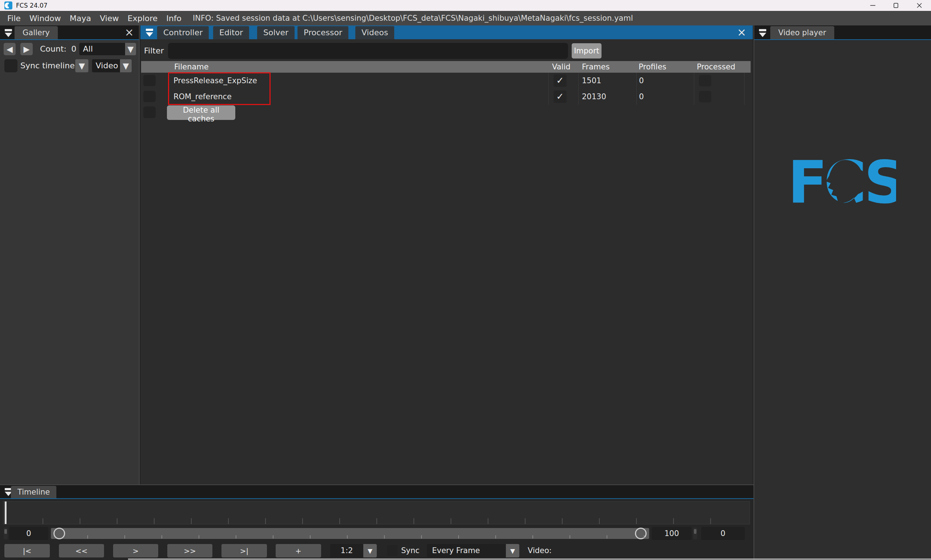 The image size is (931, 560). I want to click on add-button: +, so click(298, 551).